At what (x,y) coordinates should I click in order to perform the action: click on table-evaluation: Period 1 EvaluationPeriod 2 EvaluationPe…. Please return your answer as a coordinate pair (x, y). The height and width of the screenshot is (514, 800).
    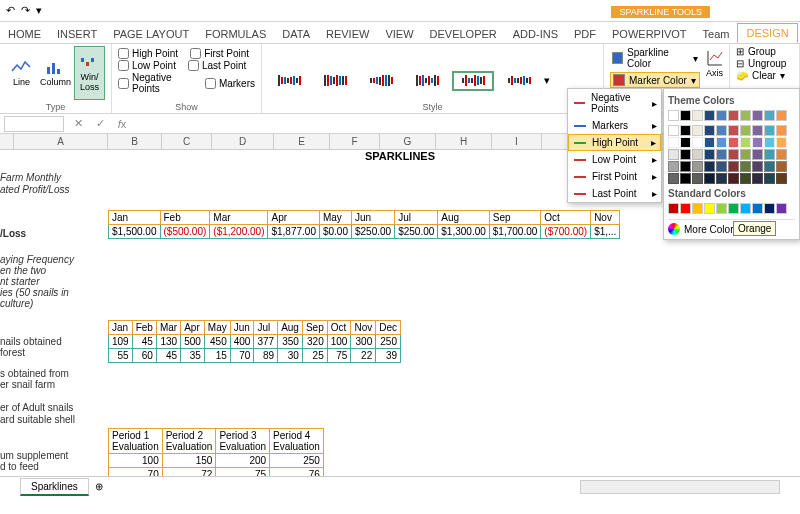
    Looking at the image, I should click on (216, 455).